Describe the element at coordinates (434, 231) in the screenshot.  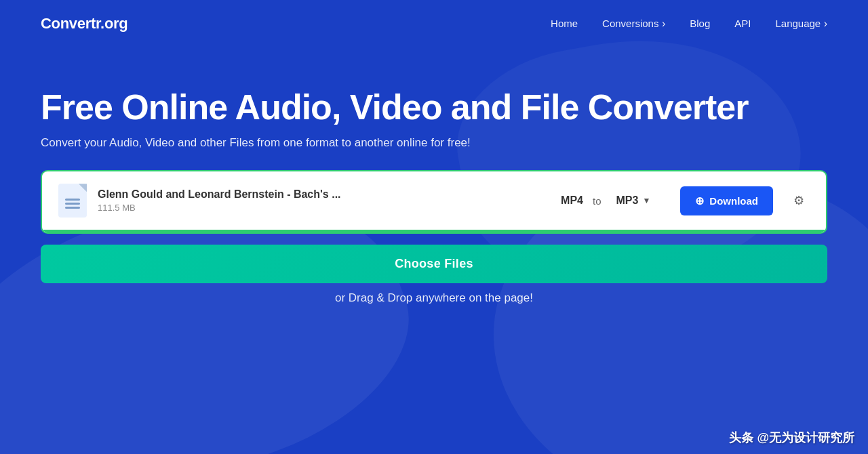
I see `progress-bar` at that location.